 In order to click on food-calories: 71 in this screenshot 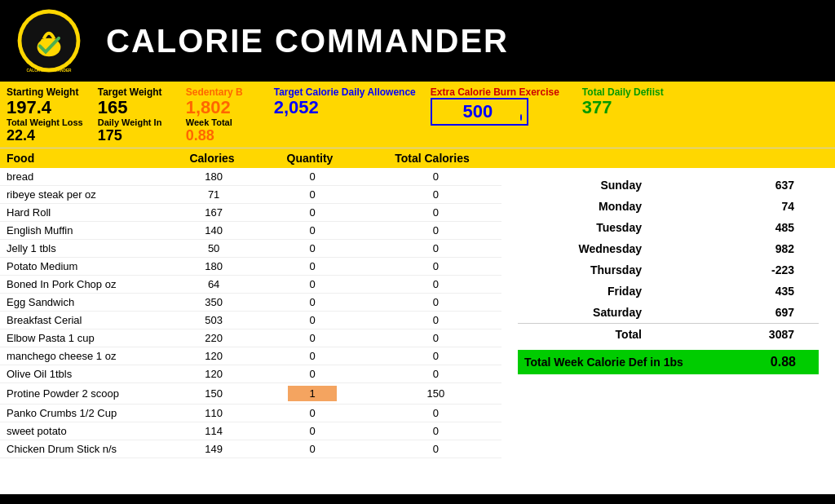, I will do `click(214, 195)`.